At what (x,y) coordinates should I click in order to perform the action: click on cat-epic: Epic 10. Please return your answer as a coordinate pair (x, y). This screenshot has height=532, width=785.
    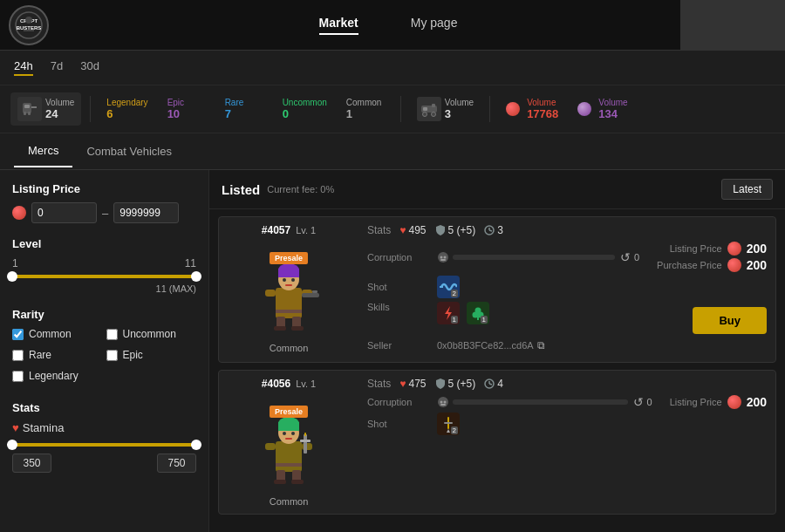
    Looking at the image, I should click on (187, 109).